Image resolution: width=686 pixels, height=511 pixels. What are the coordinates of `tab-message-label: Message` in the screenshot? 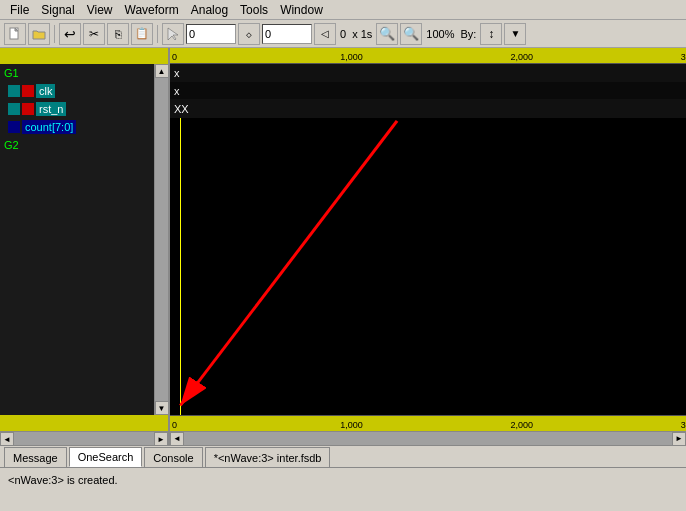 It's located at (36, 458).